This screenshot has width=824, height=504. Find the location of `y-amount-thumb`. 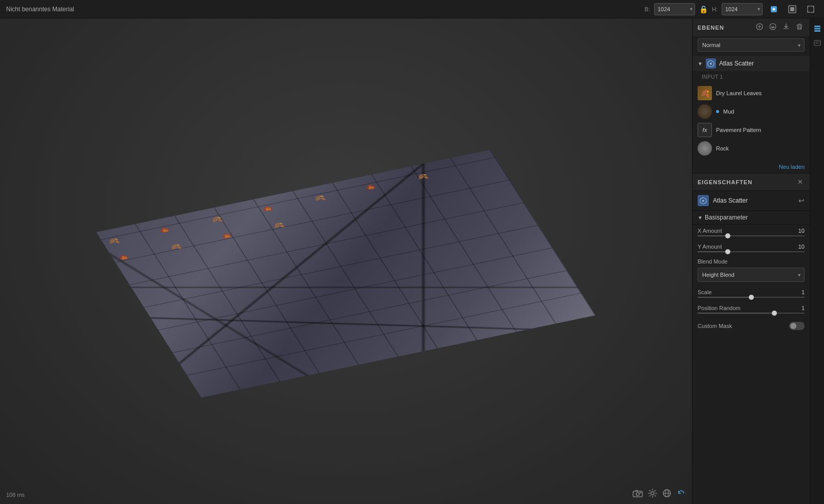

y-amount-thumb is located at coordinates (728, 252).